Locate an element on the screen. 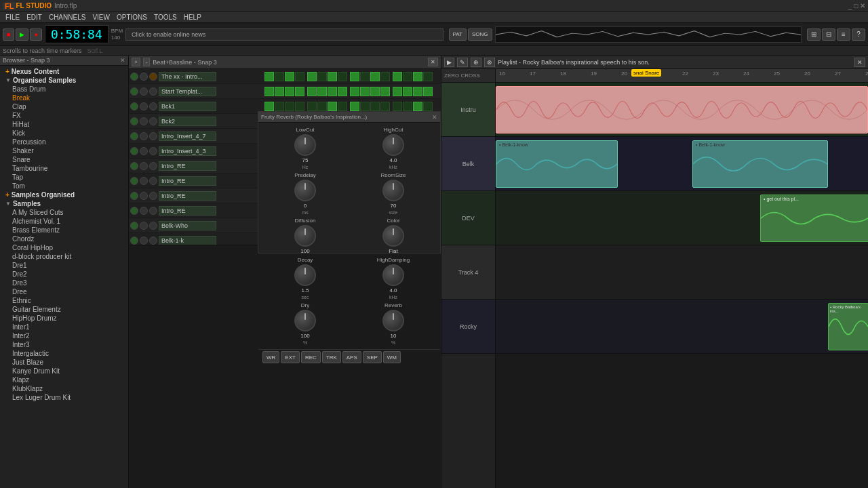 The image size is (868, 488). fx-reverb-knob is located at coordinates (393, 321).